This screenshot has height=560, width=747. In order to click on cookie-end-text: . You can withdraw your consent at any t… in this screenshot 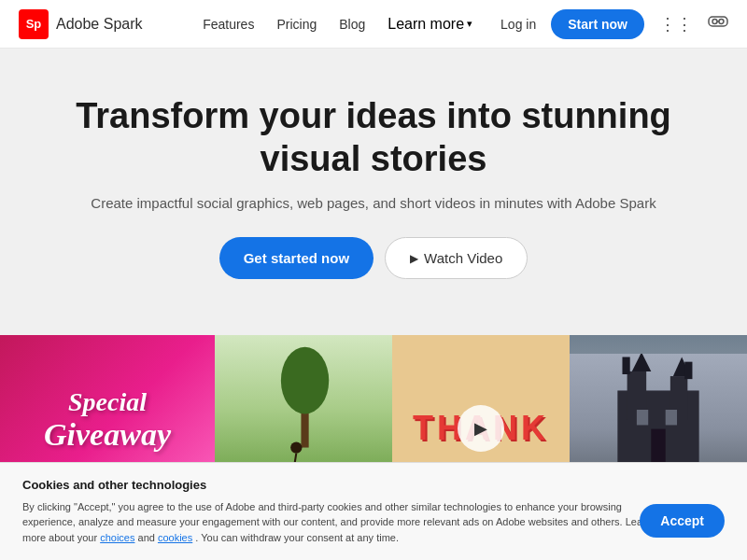, I will do `click(297, 538)`.